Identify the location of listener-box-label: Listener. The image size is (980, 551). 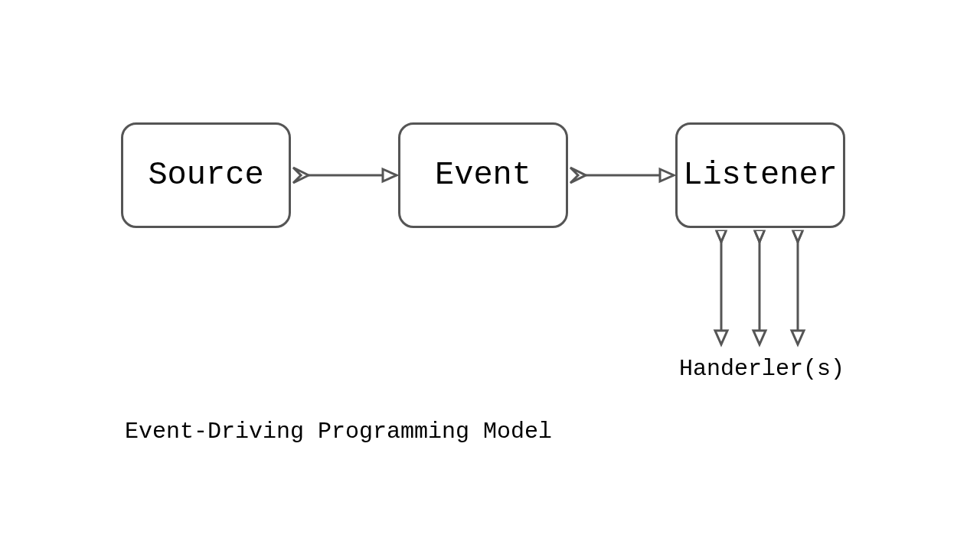
(760, 175).